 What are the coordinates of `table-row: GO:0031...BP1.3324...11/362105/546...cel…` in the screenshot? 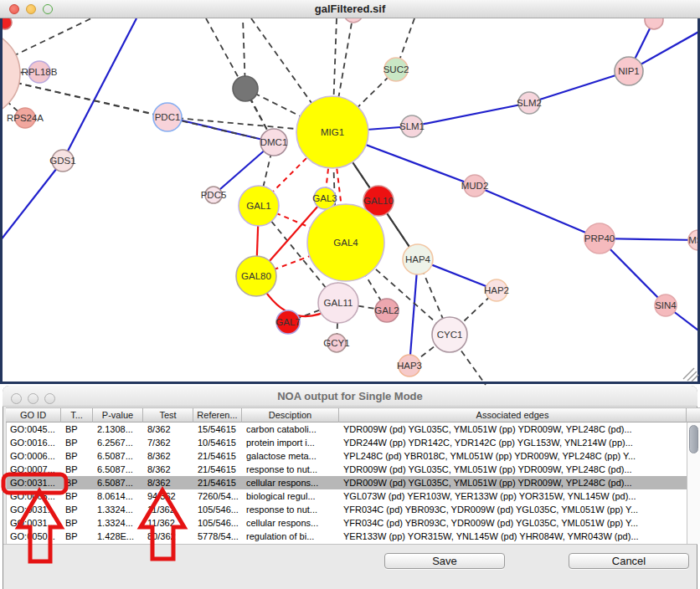 It's located at (347, 523).